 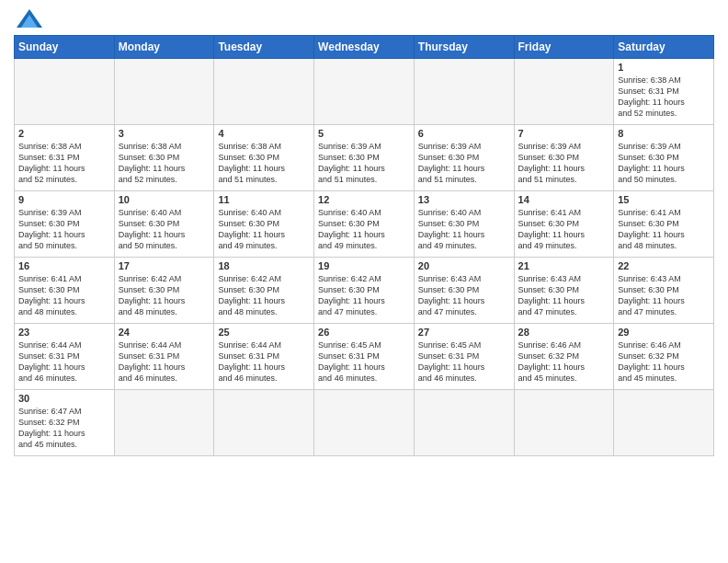 I want to click on day-info: Sunrise: 6:47 AM Sunset: 6:32 PM Dayligh…, so click(x=64, y=429).